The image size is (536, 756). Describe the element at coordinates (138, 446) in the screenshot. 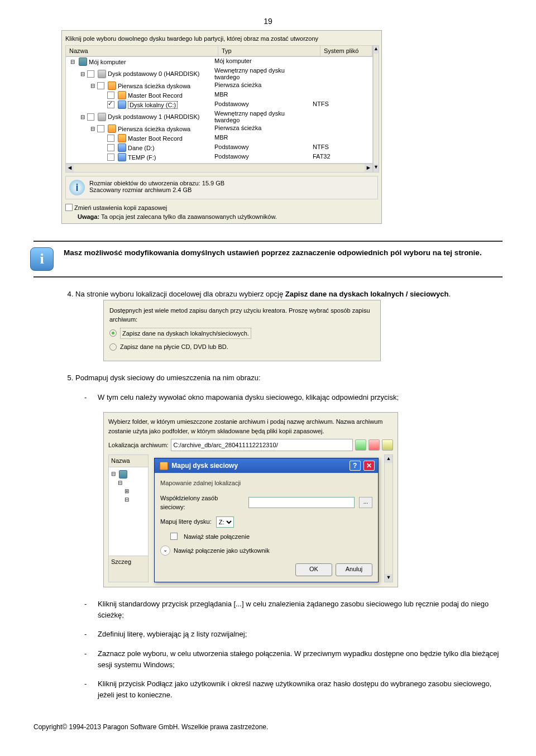

I see `archive-location-label: Lokalizacja archiwum:` at that location.